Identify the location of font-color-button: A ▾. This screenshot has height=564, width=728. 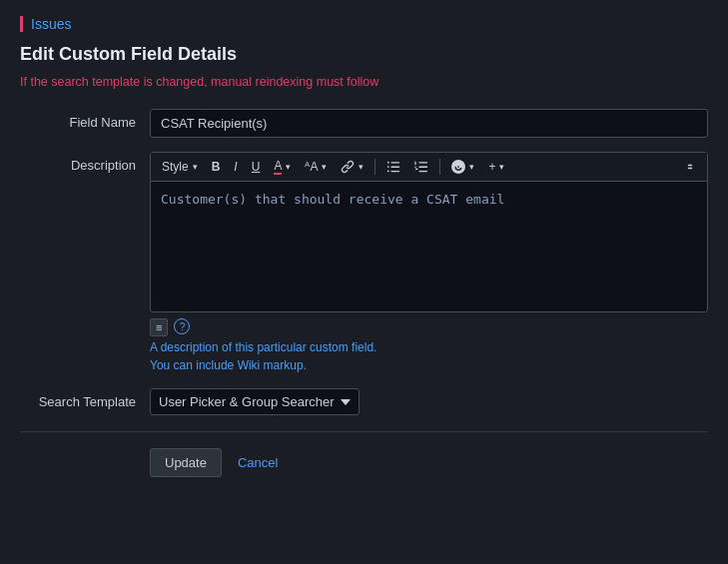
(282, 167).